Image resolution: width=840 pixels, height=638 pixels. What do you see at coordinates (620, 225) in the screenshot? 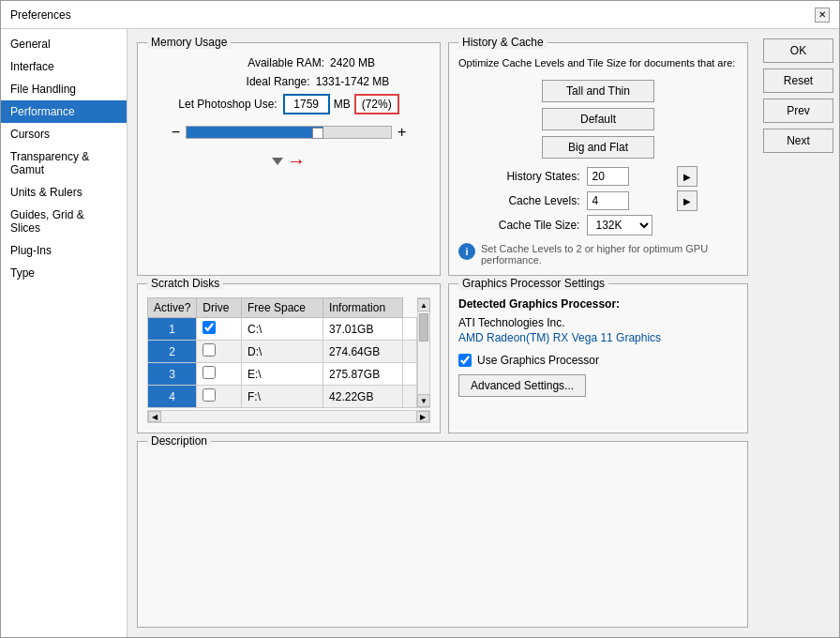
I see `cache-tile-select: 128K 132K 256K 512K 1024K` at bounding box center [620, 225].